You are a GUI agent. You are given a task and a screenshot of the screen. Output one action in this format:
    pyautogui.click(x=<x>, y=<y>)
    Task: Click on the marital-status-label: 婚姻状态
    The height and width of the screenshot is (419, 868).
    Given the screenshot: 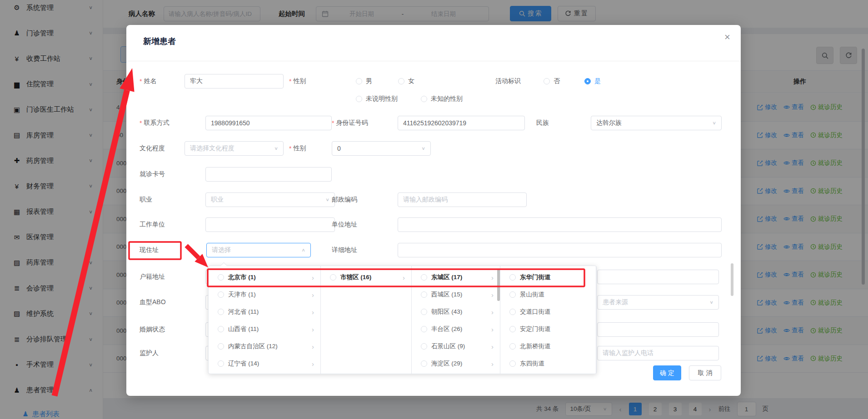 What is the action you would take?
    pyautogui.click(x=152, y=330)
    